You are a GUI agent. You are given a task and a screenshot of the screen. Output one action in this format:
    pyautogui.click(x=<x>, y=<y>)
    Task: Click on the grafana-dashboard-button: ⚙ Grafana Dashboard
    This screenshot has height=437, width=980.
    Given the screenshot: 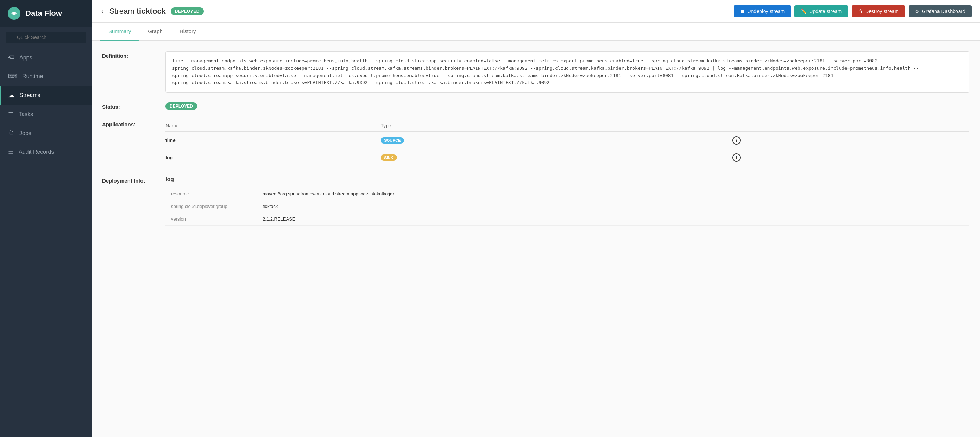 What is the action you would take?
    pyautogui.click(x=940, y=11)
    